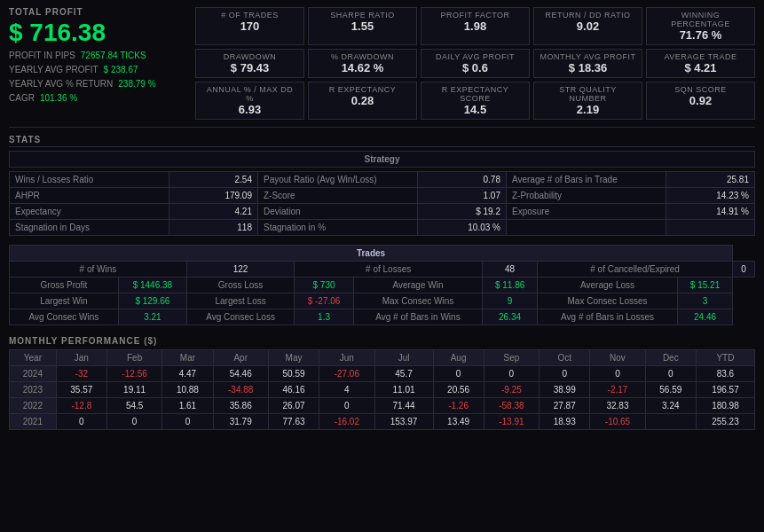 The width and height of the screenshot is (764, 532). Describe the element at coordinates (82, 390) in the screenshot. I see `monthly-value: 35.57` at that location.